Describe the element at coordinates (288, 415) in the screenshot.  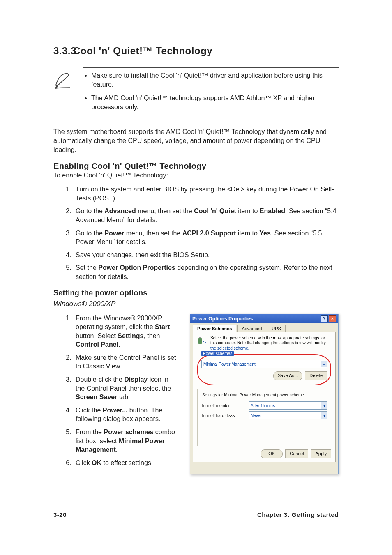
I see `hdd-combo: Never▾` at that location.